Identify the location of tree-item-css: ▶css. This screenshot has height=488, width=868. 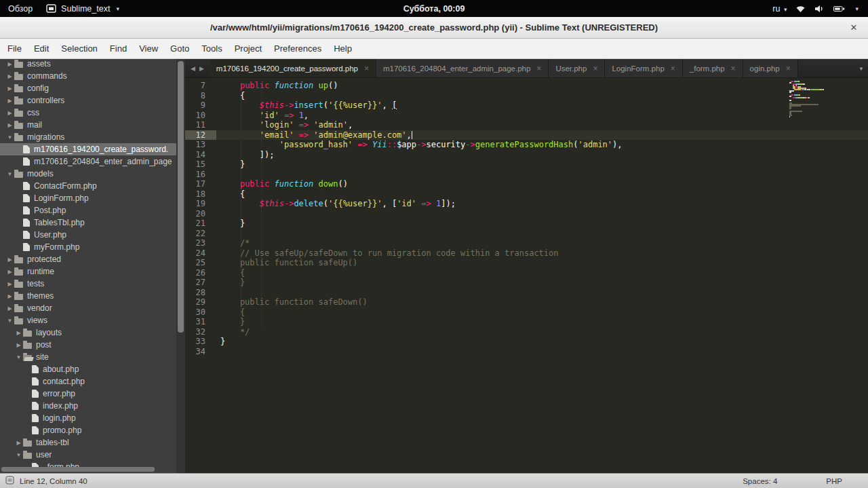
(88, 113).